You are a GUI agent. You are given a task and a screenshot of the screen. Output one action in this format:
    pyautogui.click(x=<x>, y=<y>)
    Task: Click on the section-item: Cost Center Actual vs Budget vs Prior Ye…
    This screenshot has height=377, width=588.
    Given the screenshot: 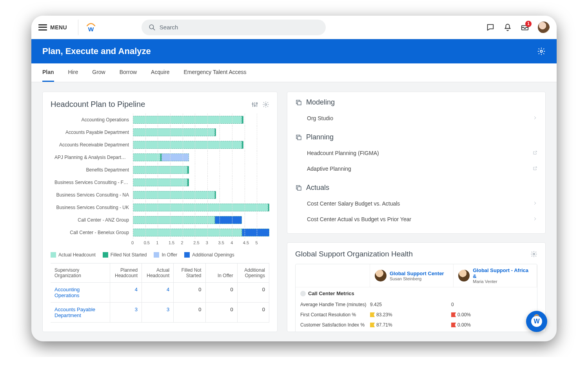 What is the action you would take?
    pyautogui.click(x=416, y=219)
    